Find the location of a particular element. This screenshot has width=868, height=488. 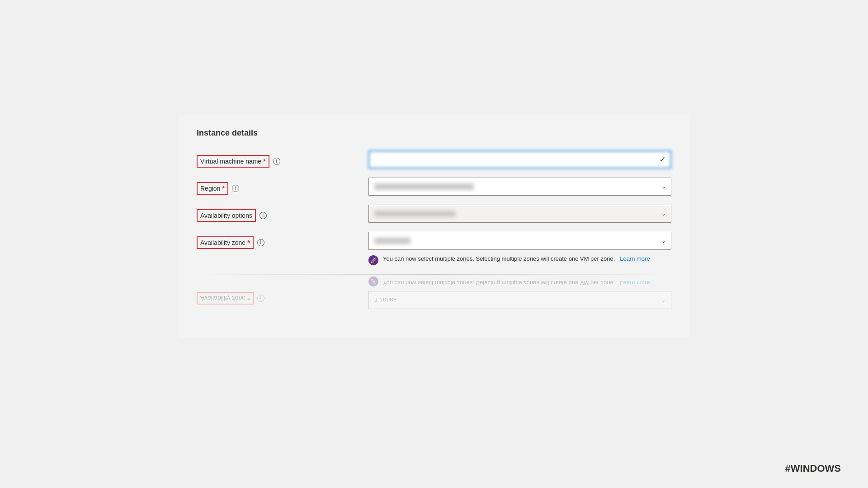

reflected-required: * is located at coordinates (249, 298).